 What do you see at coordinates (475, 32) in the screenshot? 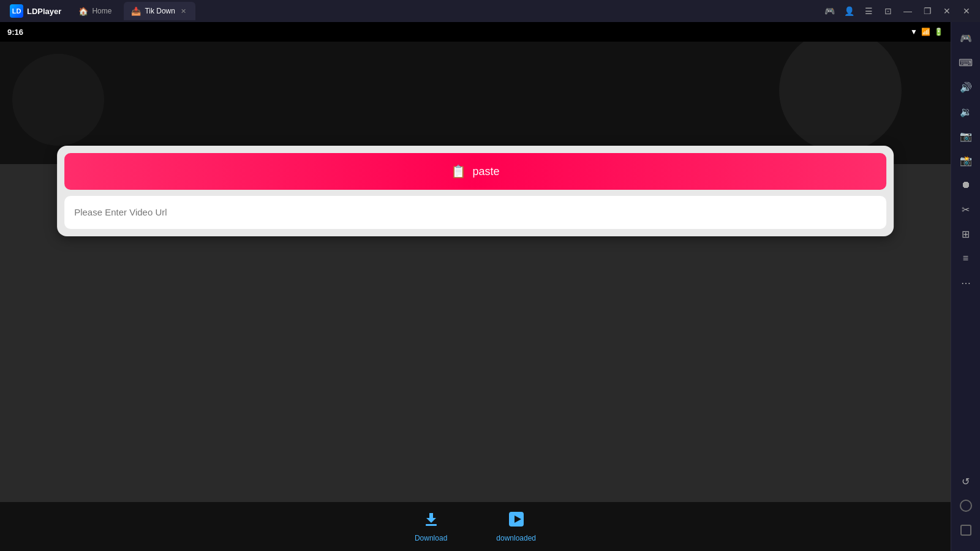
I see `android-status-bar: 9:16 ▼ 📶 🔋` at bounding box center [475, 32].